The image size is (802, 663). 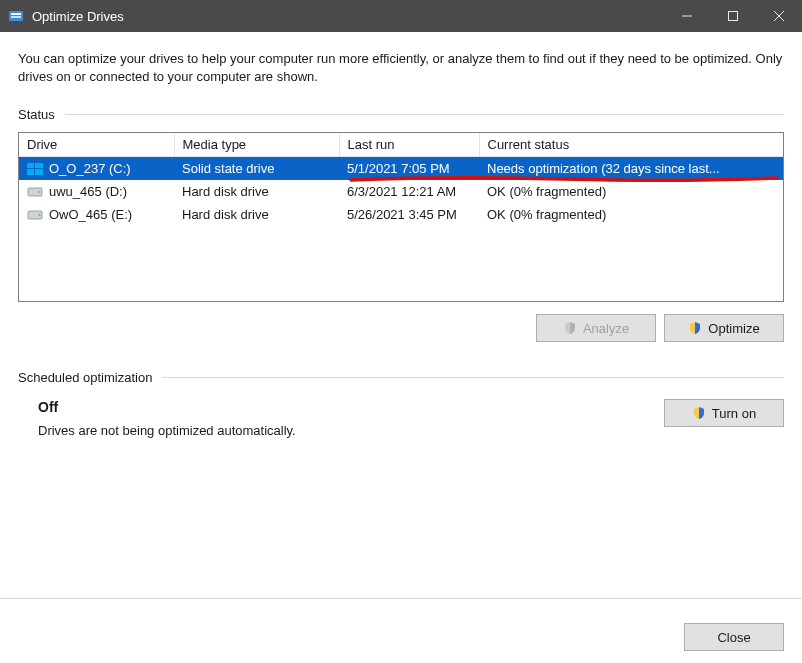 I want to click on status-label: Status, so click(x=36, y=114).